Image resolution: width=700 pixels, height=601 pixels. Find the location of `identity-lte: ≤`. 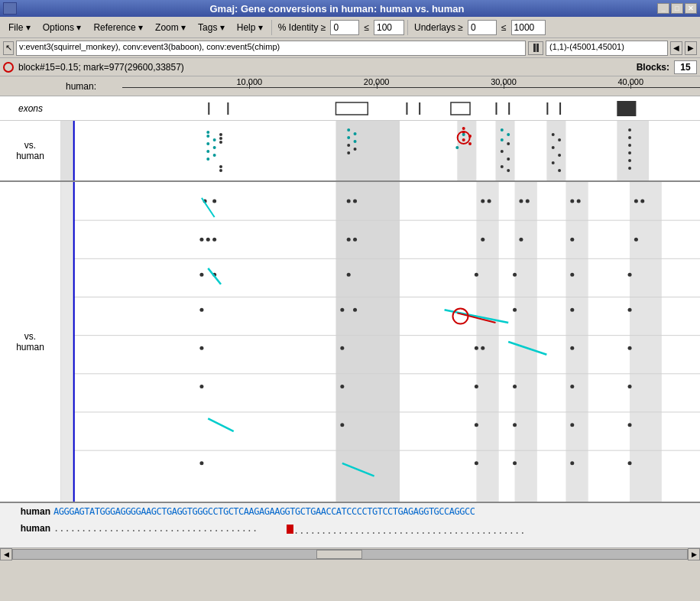

identity-lte: ≤ is located at coordinates (367, 28).